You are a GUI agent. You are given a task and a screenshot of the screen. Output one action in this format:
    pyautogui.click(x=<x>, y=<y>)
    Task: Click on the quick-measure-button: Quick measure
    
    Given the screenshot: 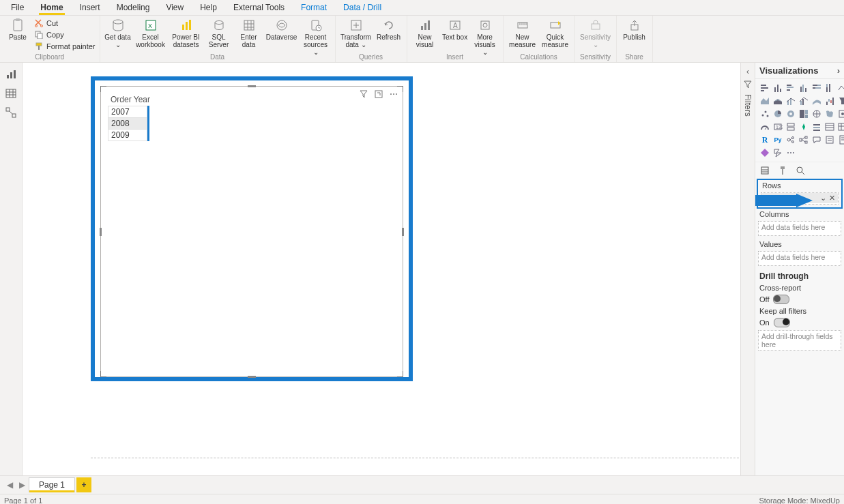 What is the action you would take?
    pyautogui.click(x=555, y=32)
    